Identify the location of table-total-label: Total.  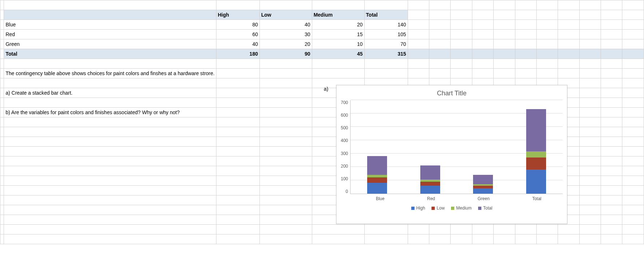
(110, 54).